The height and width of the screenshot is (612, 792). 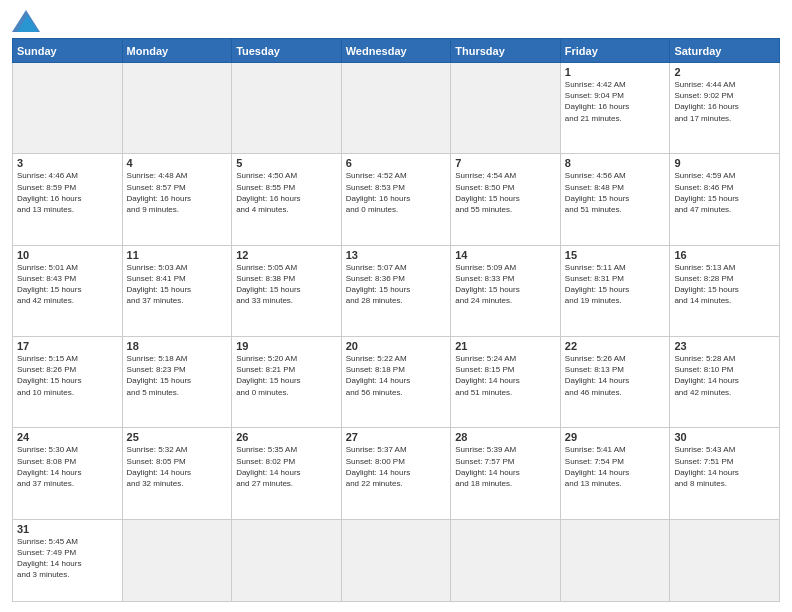 What do you see at coordinates (724, 376) in the screenshot?
I see `day-info: Sunrise: 5:28 AM Sunset: 8:10 PM Dayligh…` at bounding box center [724, 376].